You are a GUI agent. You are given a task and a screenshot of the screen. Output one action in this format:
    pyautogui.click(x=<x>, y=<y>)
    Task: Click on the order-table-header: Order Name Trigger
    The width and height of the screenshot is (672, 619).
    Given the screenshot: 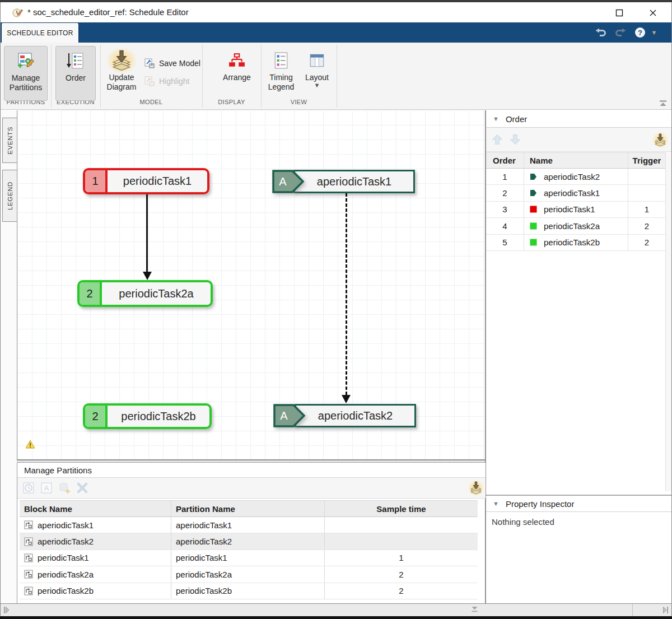 What is the action you would take?
    pyautogui.click(x=576, y=160)
    